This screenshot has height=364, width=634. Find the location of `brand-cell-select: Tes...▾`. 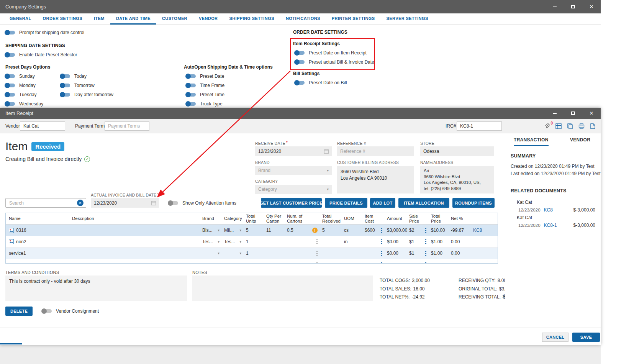

brand-cell-select: Tes...▾ is located at coordinates (211, 241).